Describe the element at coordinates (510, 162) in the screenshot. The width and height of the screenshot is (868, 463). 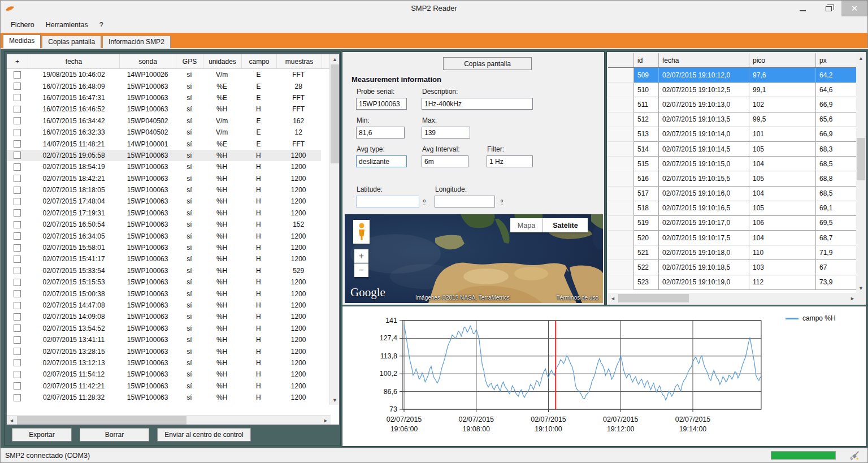
I see `filter-field` at that location.